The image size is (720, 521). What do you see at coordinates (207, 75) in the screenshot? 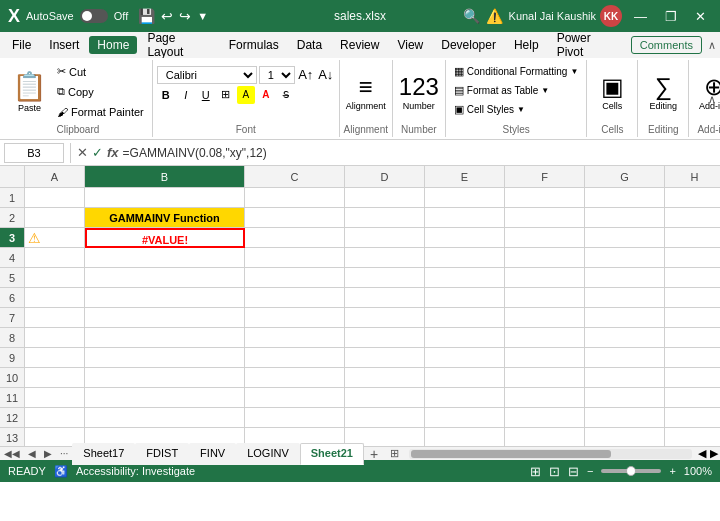
I see `font-family-select: Calibri` at bounding box center [207, 75].